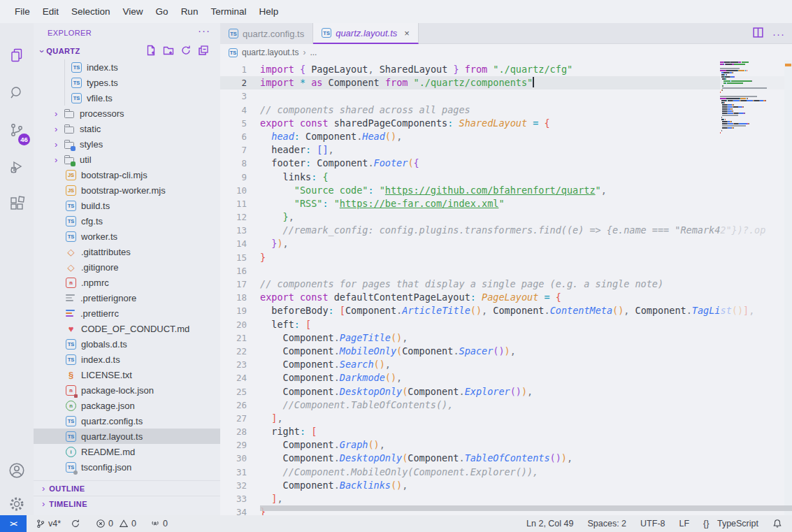 The height and width of the screenshot is (532, 792). I want to click on code-line-15: 15}, so click(506, 257).